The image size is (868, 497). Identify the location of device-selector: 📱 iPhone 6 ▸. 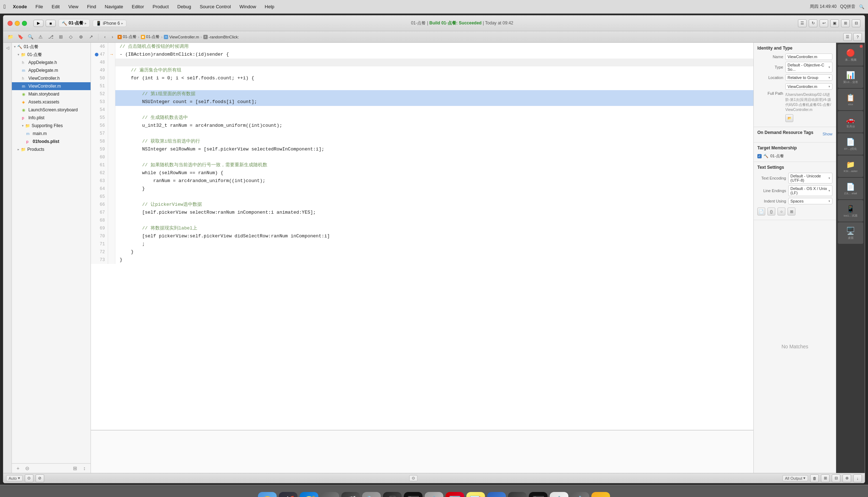
(109, 23).